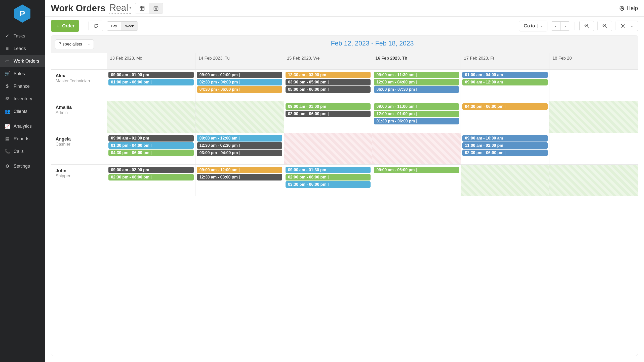 The width and height of the screenshot is (644, 362). What do you see at coordinates (556, 26) in the screenshot?
I see `chevron-left-icon: ‹` at bounding box center [556, 26].